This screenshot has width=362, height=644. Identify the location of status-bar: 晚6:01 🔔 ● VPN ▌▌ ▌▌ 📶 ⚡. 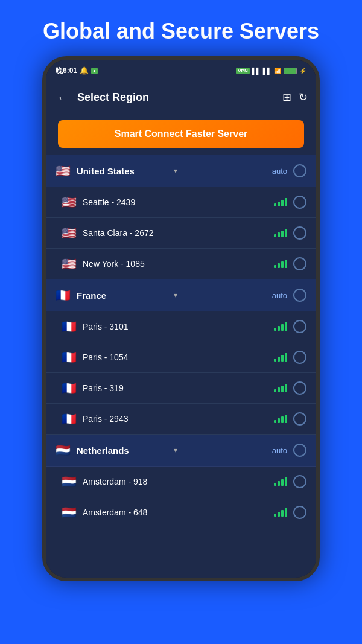
(181, 71).